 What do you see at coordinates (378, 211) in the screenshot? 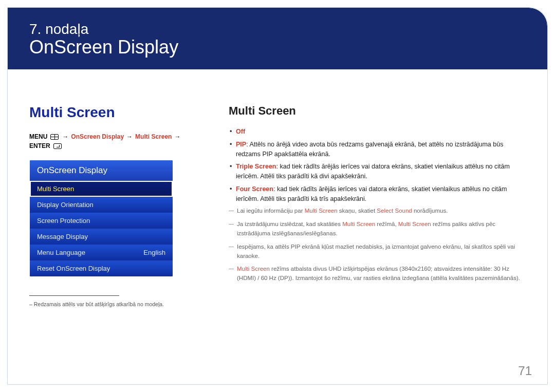
I see `list-item: Lai iegūtu informāciju par Multi Screen …` at bounding box center [378, 211].